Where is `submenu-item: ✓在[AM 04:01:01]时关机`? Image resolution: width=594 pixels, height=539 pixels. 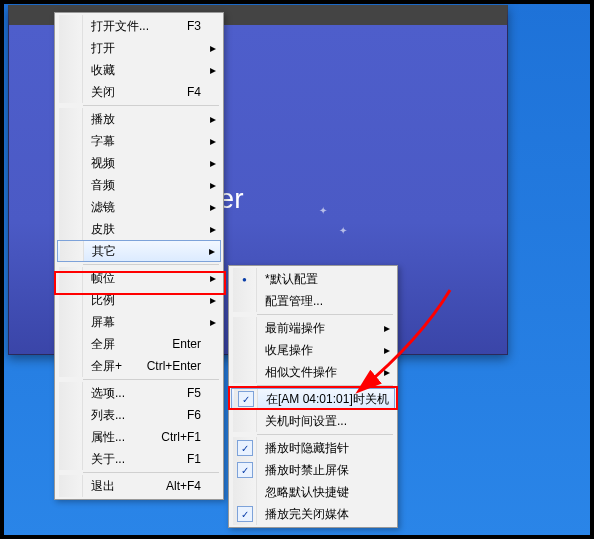
submenu-item: ✓在[AM 04:01:01]时关机 is located at coordinates (313, 399).